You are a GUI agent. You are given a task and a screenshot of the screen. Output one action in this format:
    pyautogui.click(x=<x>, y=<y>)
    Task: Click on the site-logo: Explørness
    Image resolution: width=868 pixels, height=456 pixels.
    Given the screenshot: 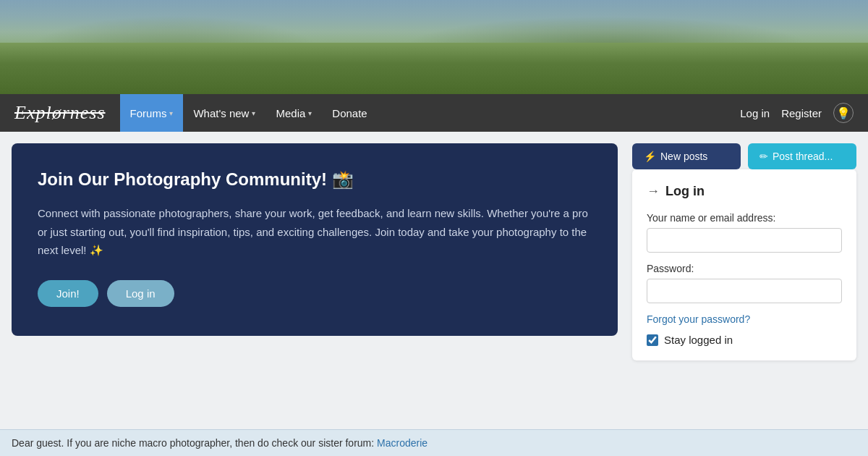 What is the action you would take?
    pyautogui.click(x=60, y=113)
    